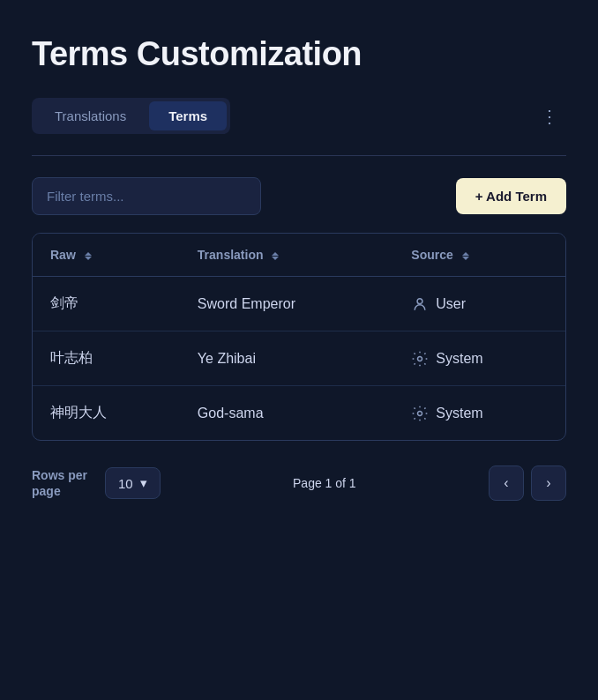  Describe the element at coordinates (420, 304) in the screenshot. I see `user-icon` at that location.